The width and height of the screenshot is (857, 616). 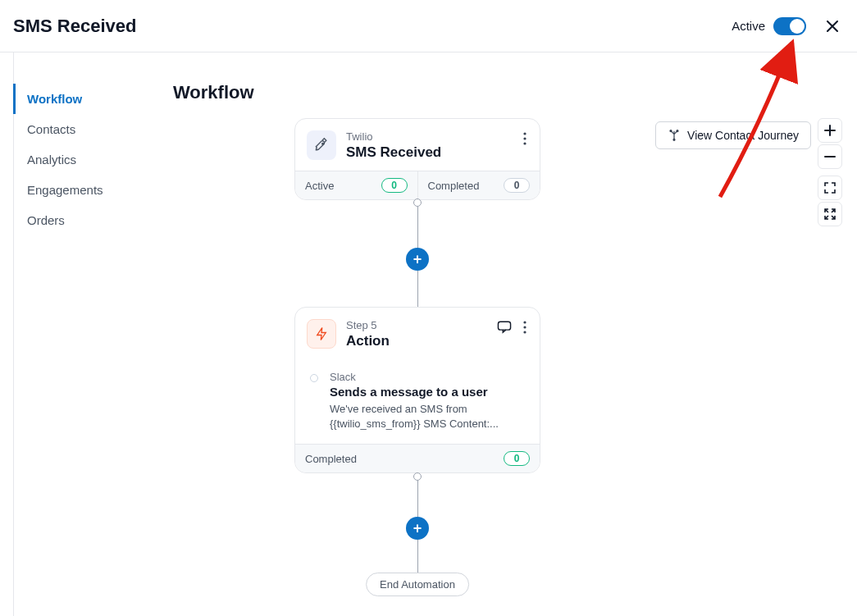 I want to click on zoom-controls, so click(x=830, y=172).